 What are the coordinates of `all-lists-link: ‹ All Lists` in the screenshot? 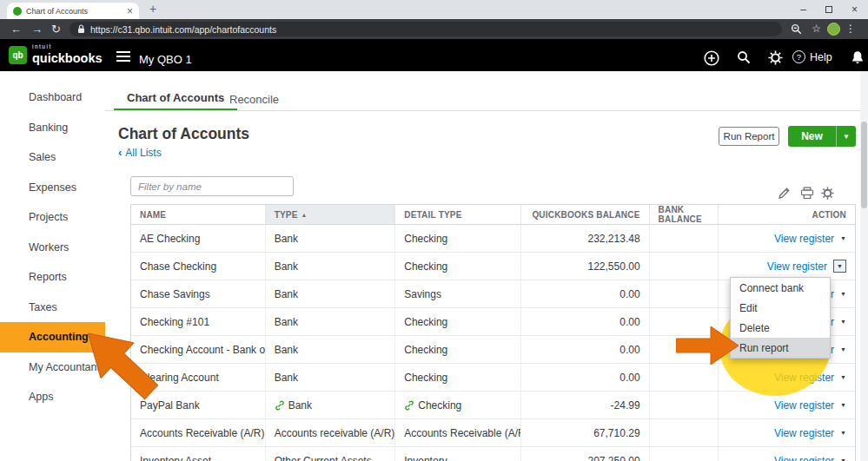 It's located at (140, 153).